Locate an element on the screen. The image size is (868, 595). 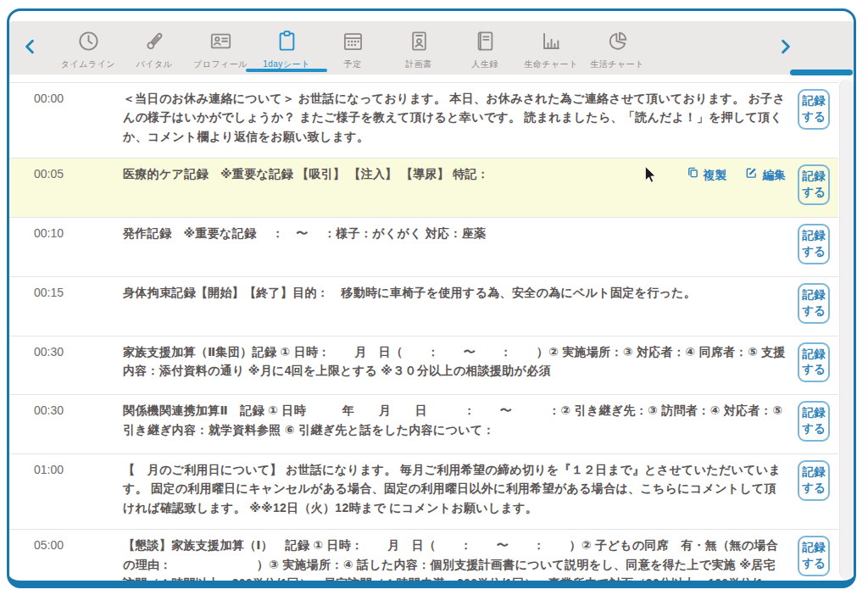
calendar-icon is located at coordinates (353, 42).